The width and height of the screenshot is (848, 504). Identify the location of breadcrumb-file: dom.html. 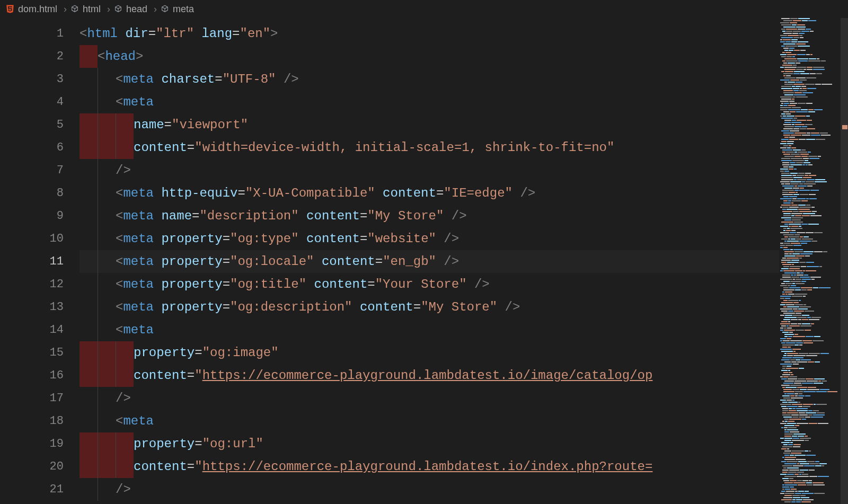
(31, 10).